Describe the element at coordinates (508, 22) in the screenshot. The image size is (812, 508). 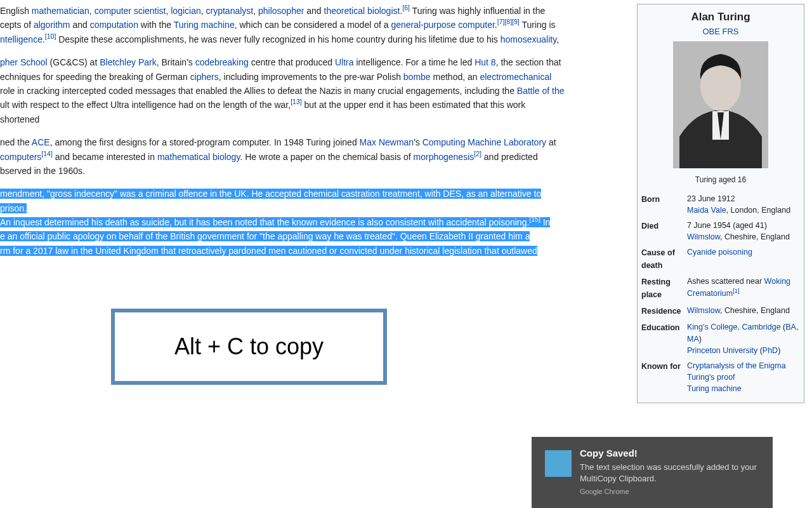
I see `ref-8: [8]` at that location.